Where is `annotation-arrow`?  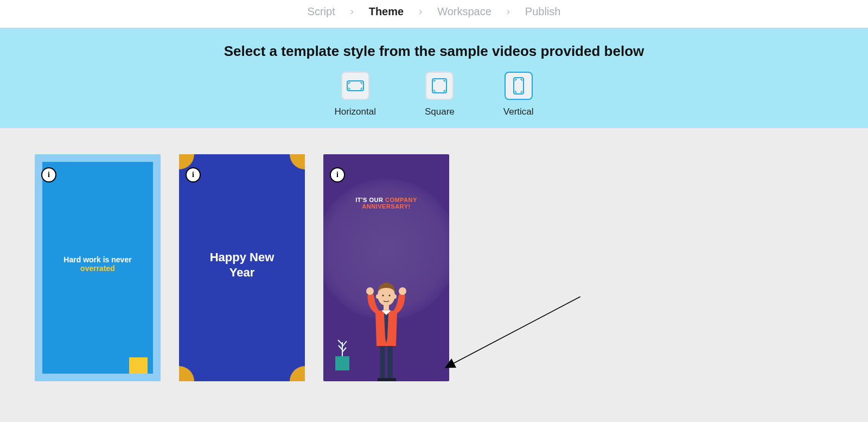 annotation-arrow is located at coordinates (515, 335).